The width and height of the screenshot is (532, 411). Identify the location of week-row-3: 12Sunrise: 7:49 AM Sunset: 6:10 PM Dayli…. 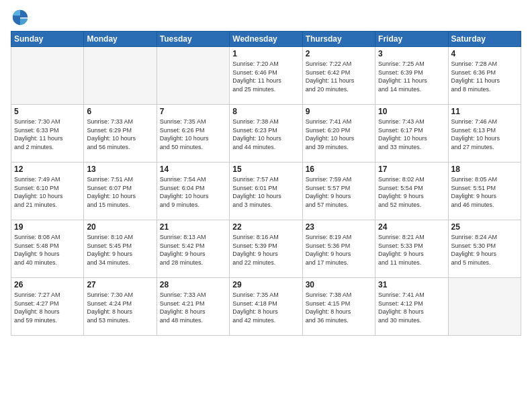
(266, 191).